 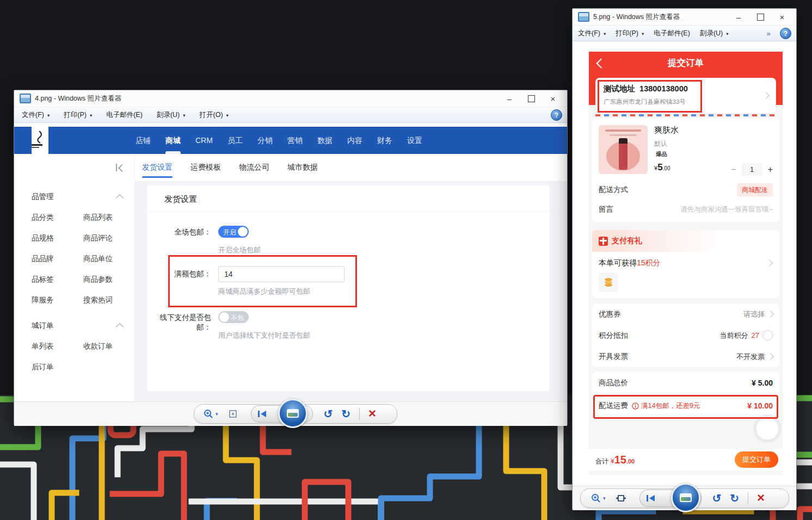 I want to click on sidebar-collapse-icon, so click(x=120, y=168).